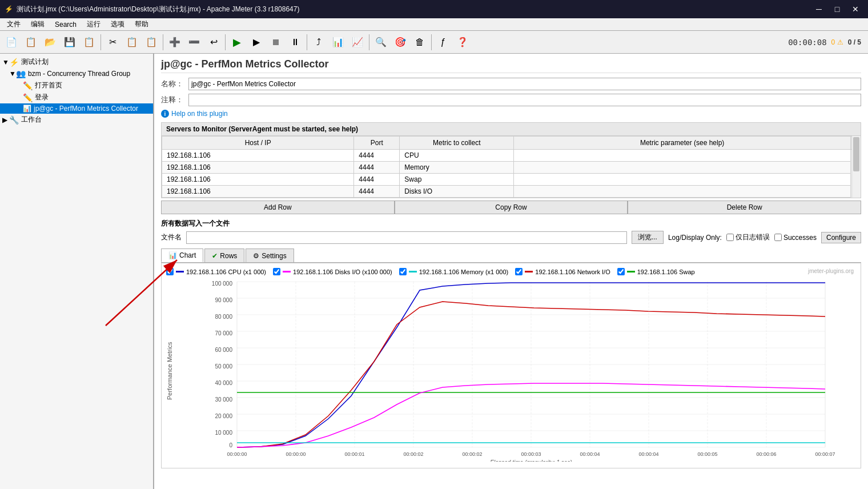 This screenshot has height=489, width=868. What do you see at coordinates (224, 350) in the screenshot?
I see `svg-text: 60 000` at bounding box center [224, 350].